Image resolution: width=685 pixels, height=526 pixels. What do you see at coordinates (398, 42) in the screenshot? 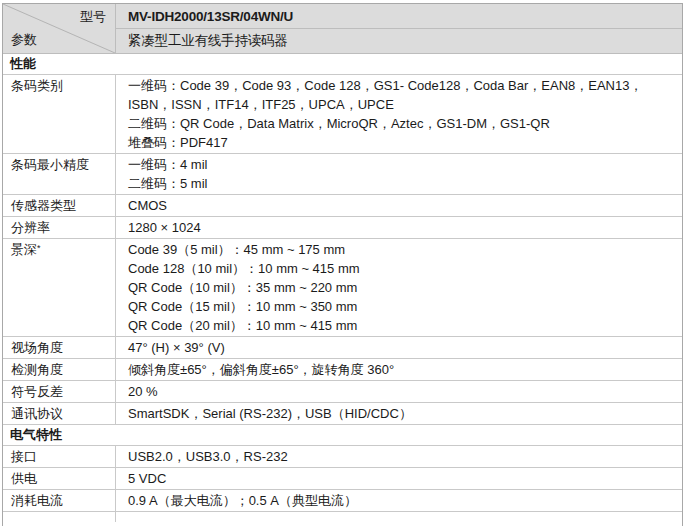
I see `param-value: 紧凑型工业有线手持读码器` at bounding box center [398, 42].